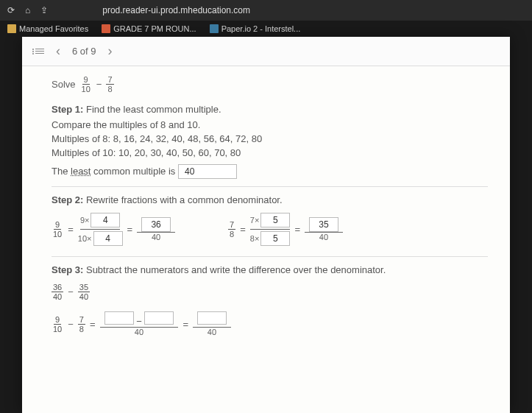  Describe the element at coordinates (68, 269) in the screenshot. I see `step-label: Step 3:` at that location.